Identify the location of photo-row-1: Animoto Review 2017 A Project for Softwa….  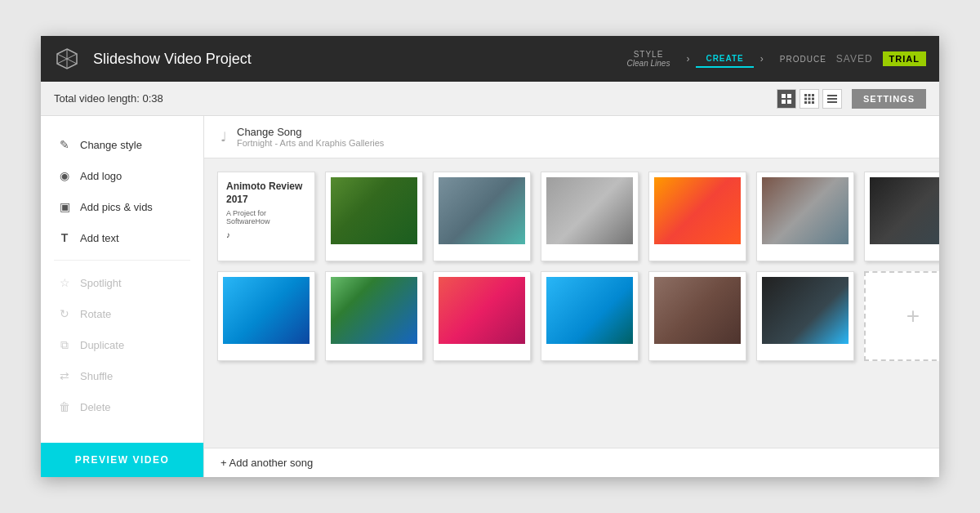
(572, 216).